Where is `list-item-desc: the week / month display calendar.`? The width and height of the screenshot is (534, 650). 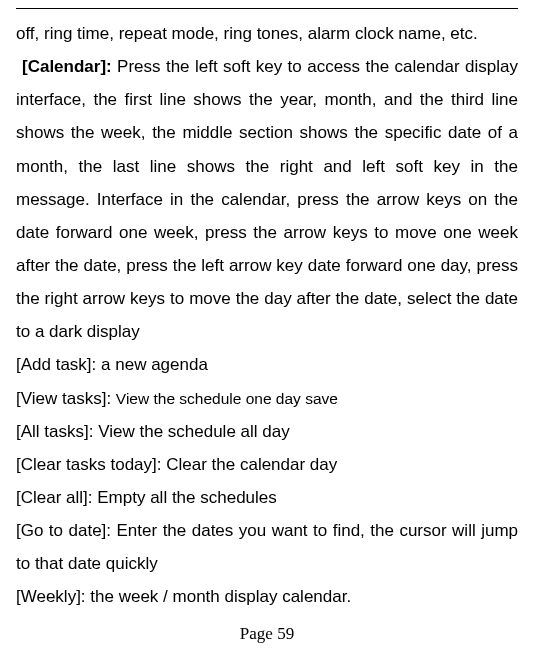 list-item-desc: the week / month display calendar. is located at coordinates (220, 596).